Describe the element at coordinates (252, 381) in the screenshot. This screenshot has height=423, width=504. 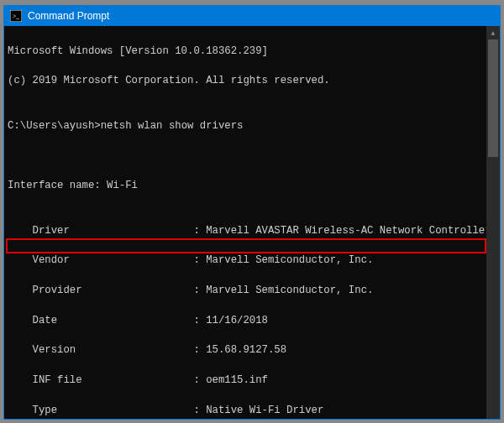
I see `inf-line: INF file : oem115.inf` at that location.